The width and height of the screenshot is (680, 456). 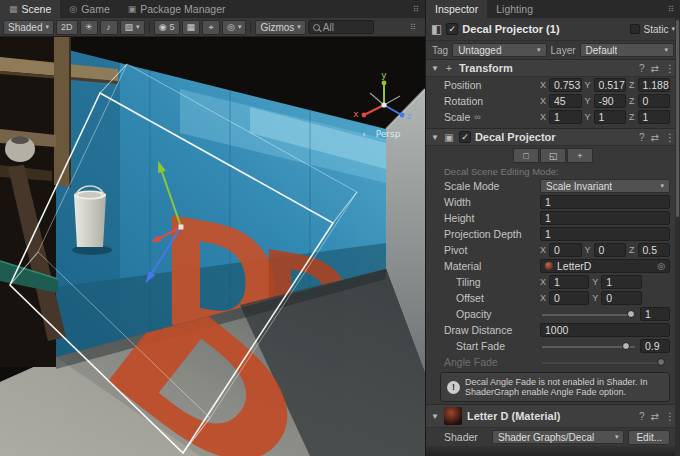 What do you see at coordinates (553, 314) in the screenshot?
I see `opacity-row: Opacity 1` at bounding box center [553, 314].